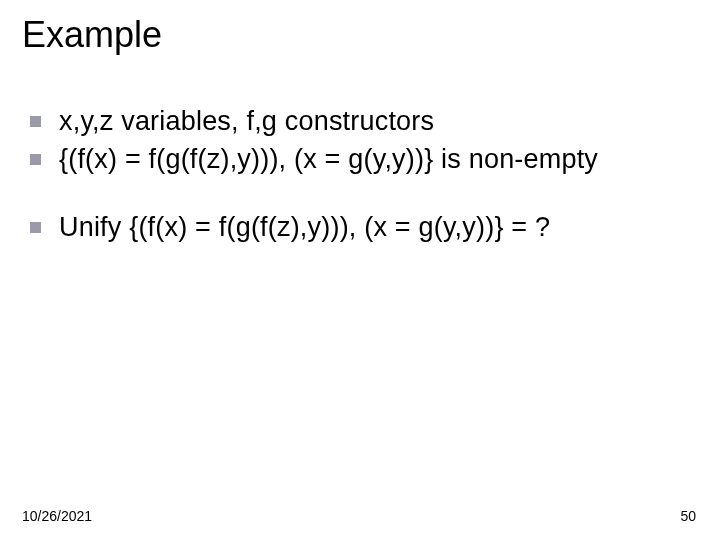  Describe the element at coordinates (356, 121) in the screenshot. I see `list-item: x,y,z variables, f,g constructors` at that location.